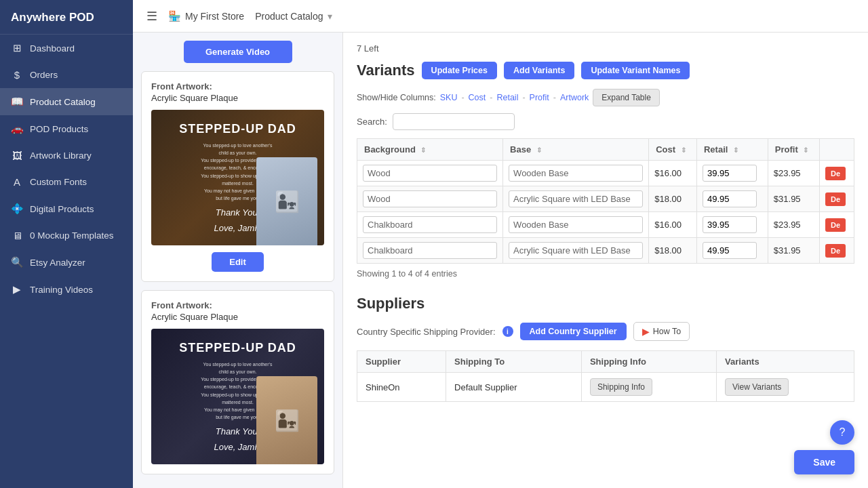 This screenshot has width=868, height=488. I want to click on artwork-card-2-subtitle: Acrylic Square Plaque, so click(237, 317).